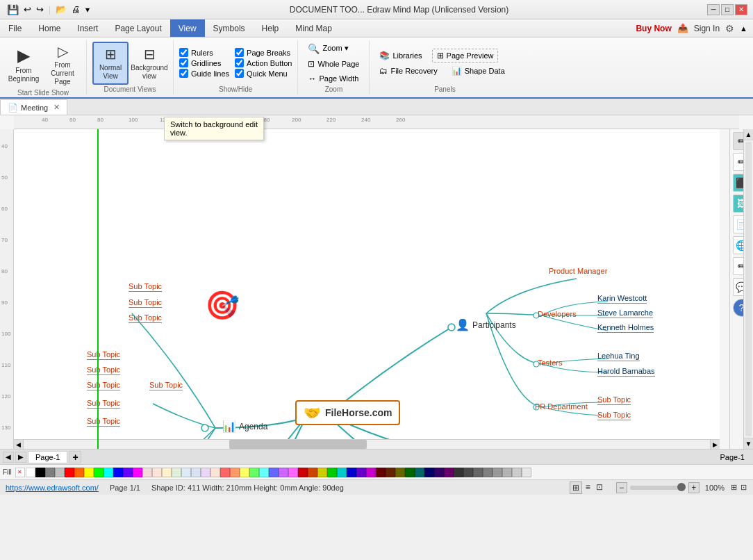  Describe the element at coordinates (110, 63) in the screenshot. I see `normal-view-button: ⊞ NormalView` at that location.